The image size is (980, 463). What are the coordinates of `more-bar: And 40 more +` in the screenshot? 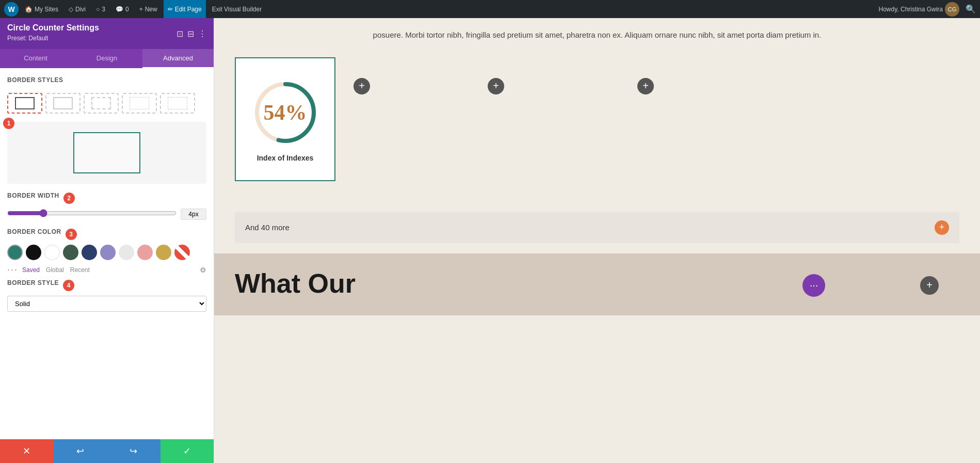 It's located at (597, 228).